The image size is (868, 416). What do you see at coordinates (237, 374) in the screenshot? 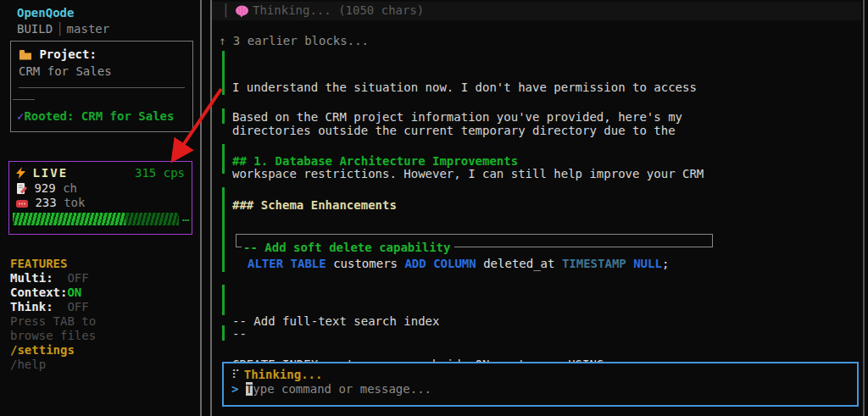
I see `spinner-icon: ⠏` at bounding box center [237, 374].